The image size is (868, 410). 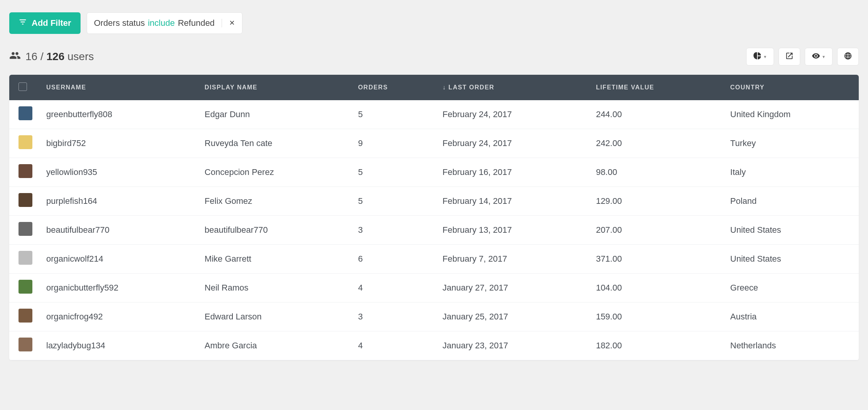 What do you see at coordinates (116, 115) in the screenshot?
I see `cell-username: greenbutterfly808` at bounding box center [116, 115].